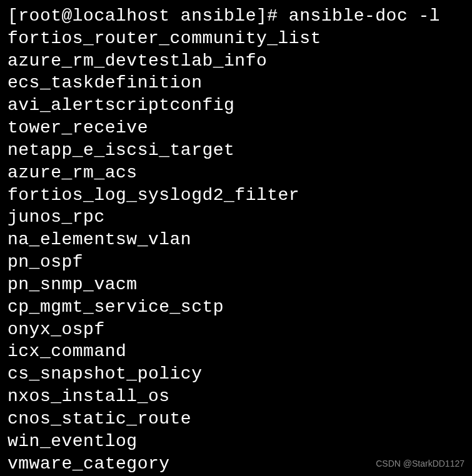  Describe the element at coordinates (236, 397) in the screenshot. I see `module-line: nxos_install_os` at that location.